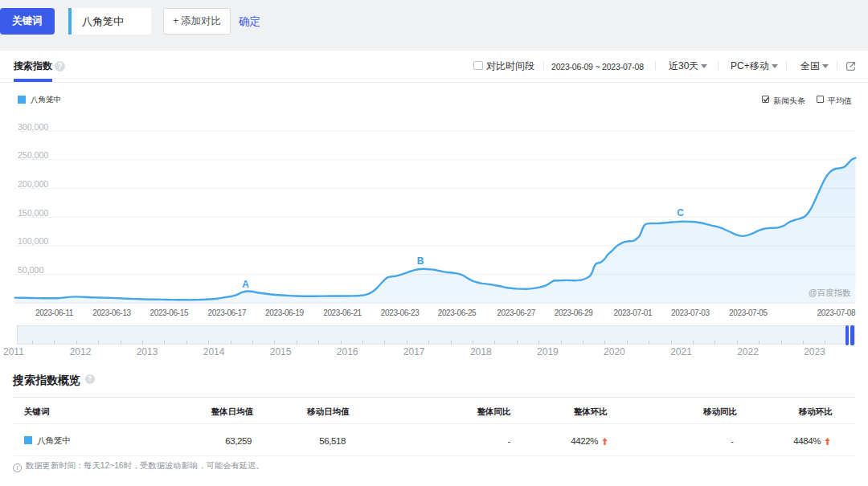 The image size is (868, 486). I want to click on svg-text: 2023-06-25, so click(457, 313).